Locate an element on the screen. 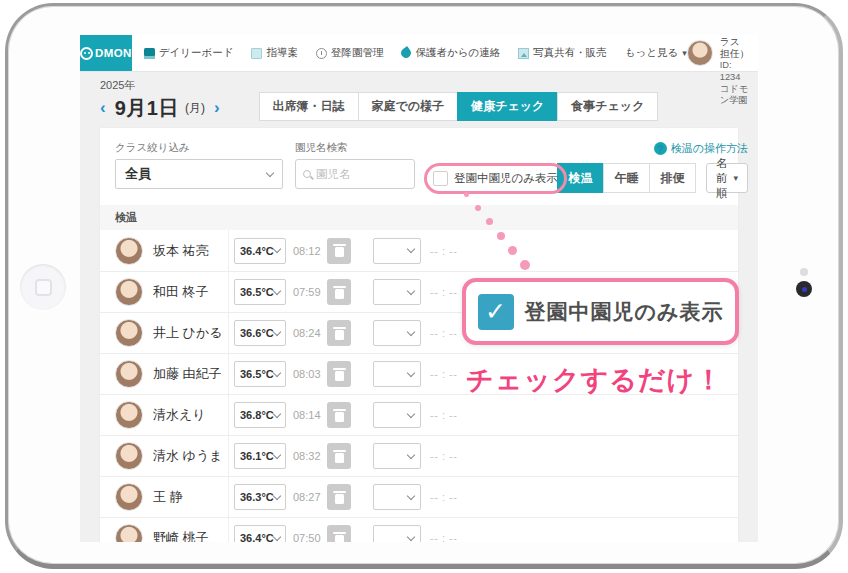 This screenshot has width=848, height=573. year-label: 2025年 is located at coordinates (160, 86).